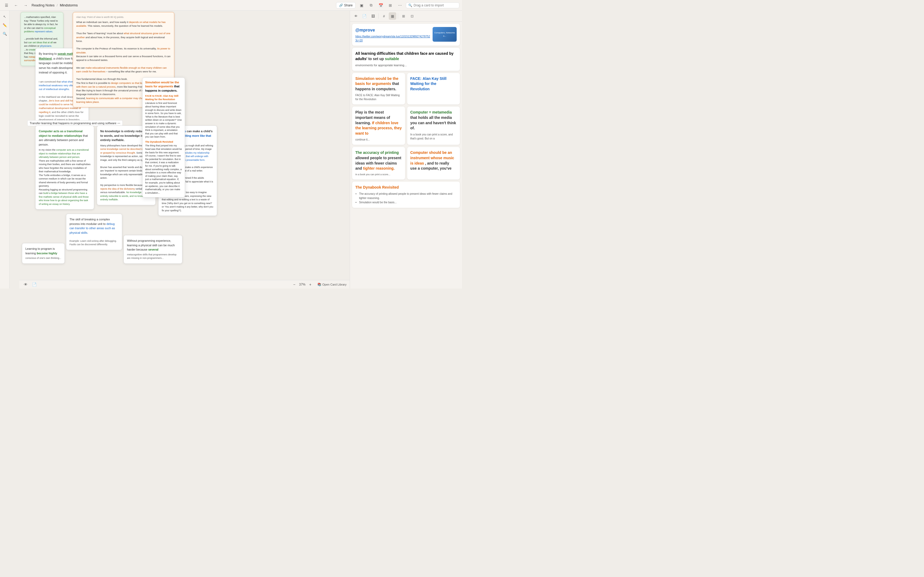  Describe the element at coordinates (43, 253) in the screenshot. I see `canvas-card-learning-program: Learning to program is learning become h…` at that location.